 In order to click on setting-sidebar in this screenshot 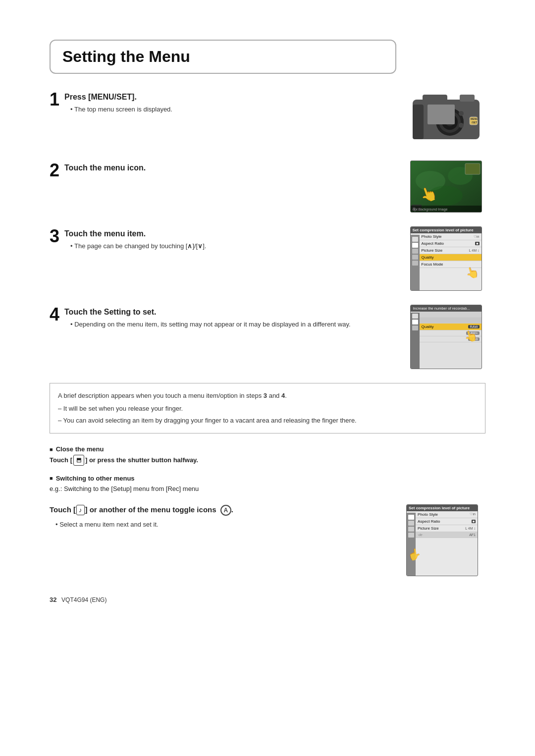, I will do `click(415, 341)`.